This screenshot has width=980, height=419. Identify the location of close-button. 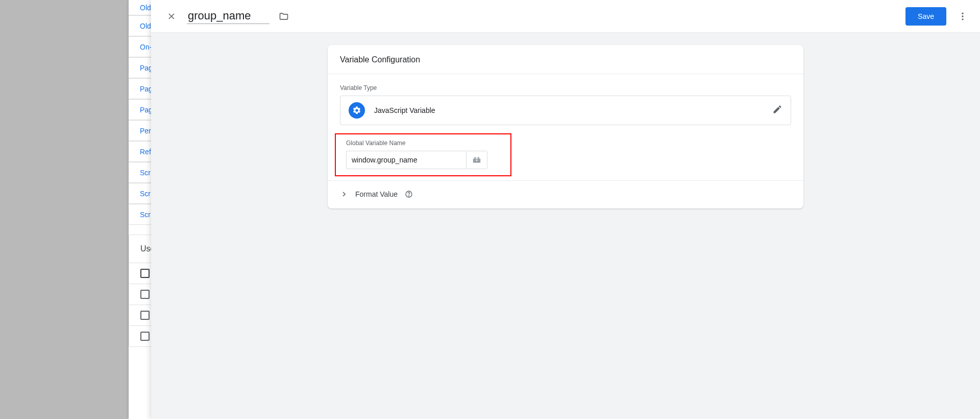
(172, 16).